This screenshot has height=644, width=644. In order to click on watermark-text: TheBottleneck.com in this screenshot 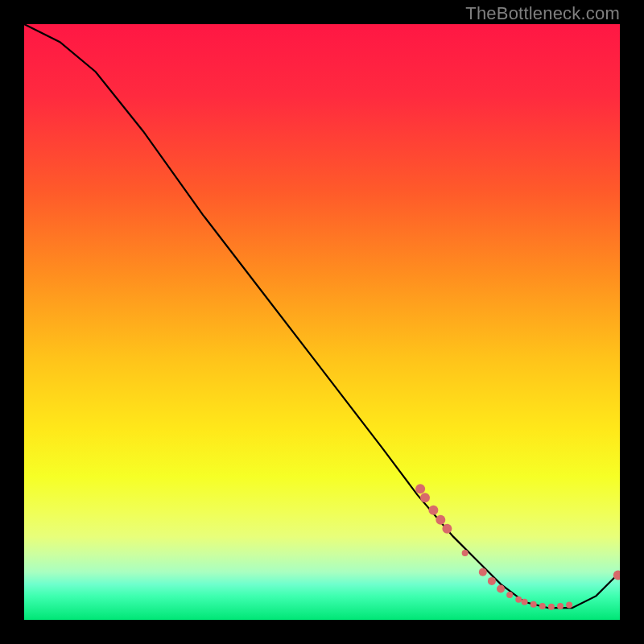, I will do `click(543, 14)`.